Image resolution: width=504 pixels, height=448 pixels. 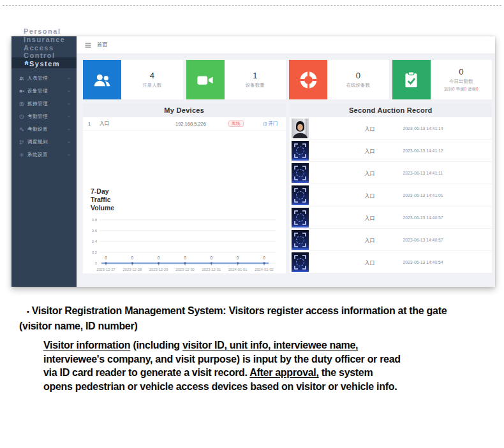 What do you see at coordinates (262, 373) in the screenshot?
I see `note-paragraph-2-line: via ID card reader to generate a visit r…` at bounding box center [262, 373].